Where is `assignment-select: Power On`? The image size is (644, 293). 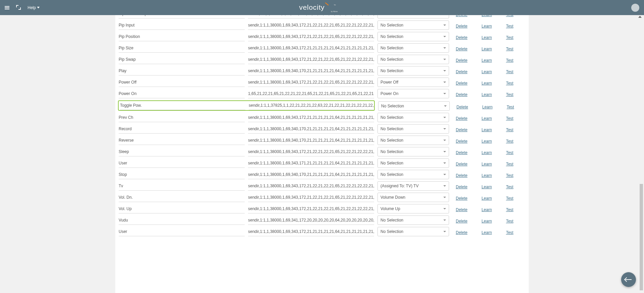 assignment-select: Power On is located at coordinates (413, 94).